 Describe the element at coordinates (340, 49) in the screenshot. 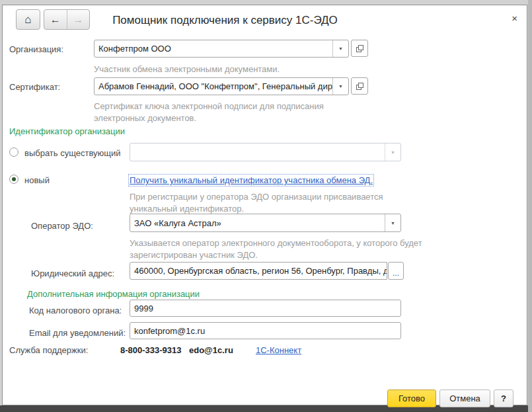

I see `organization-dropdown-button: ▼` at that location.